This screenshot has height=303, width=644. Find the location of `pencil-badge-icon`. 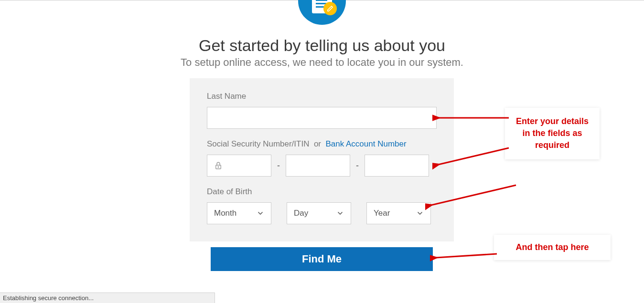

pencil-badge-icon is located at coordinates (330, 9).